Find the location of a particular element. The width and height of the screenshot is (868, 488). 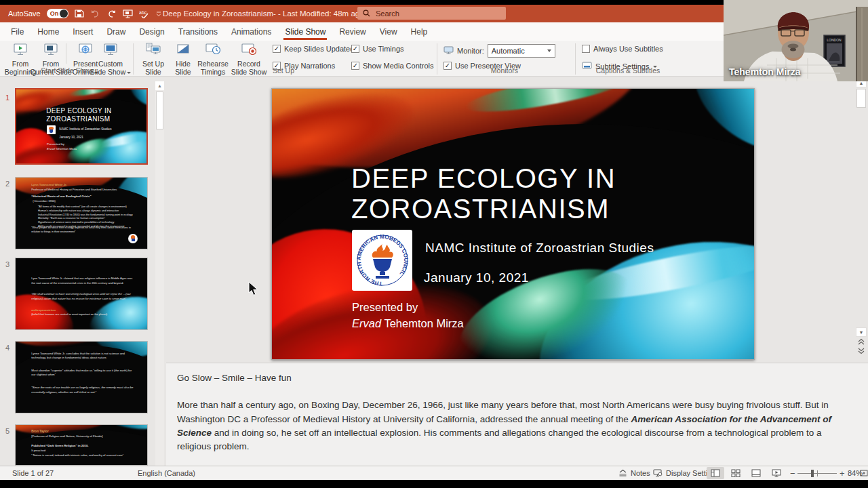

hide-slide-icon is located at coordinates (183, 51).